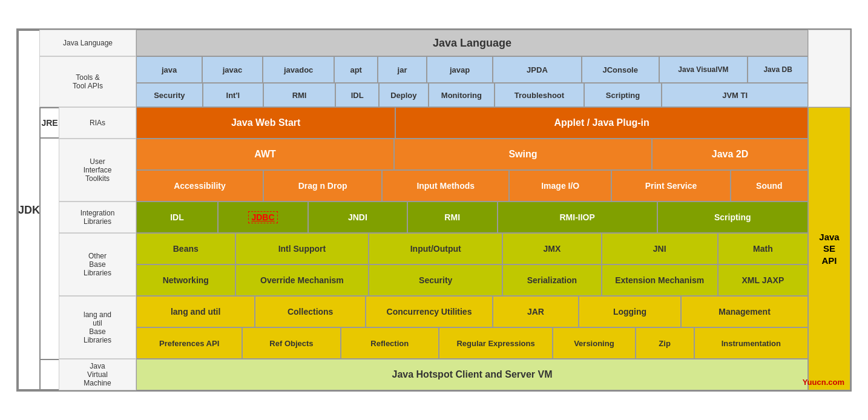  I want to click on cell-printservice: Print Service, so click(671, 186).